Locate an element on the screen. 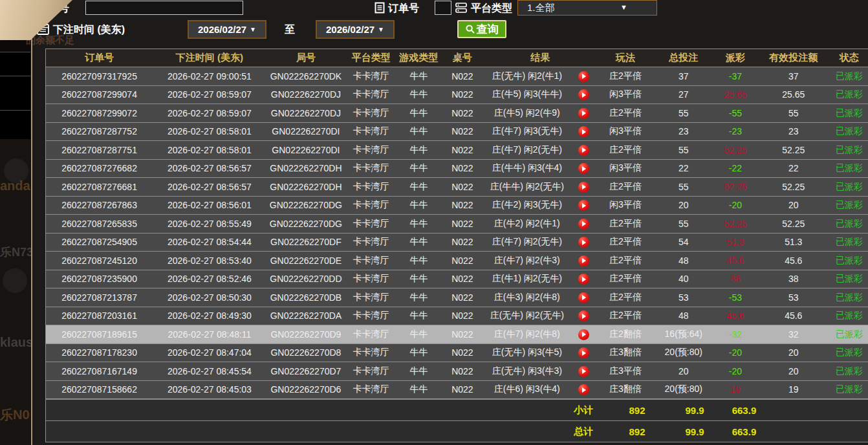 This screenshot has width=868, height=445. cell-bet-time: 2026-02-27 08:45:03 is located at coordinates (210, 389).